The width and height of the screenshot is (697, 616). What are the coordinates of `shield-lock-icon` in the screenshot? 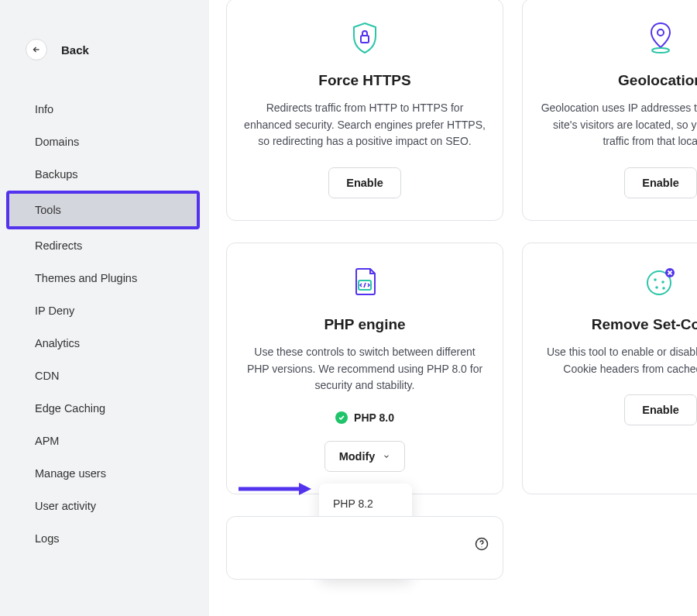 It's located at (365, 38).